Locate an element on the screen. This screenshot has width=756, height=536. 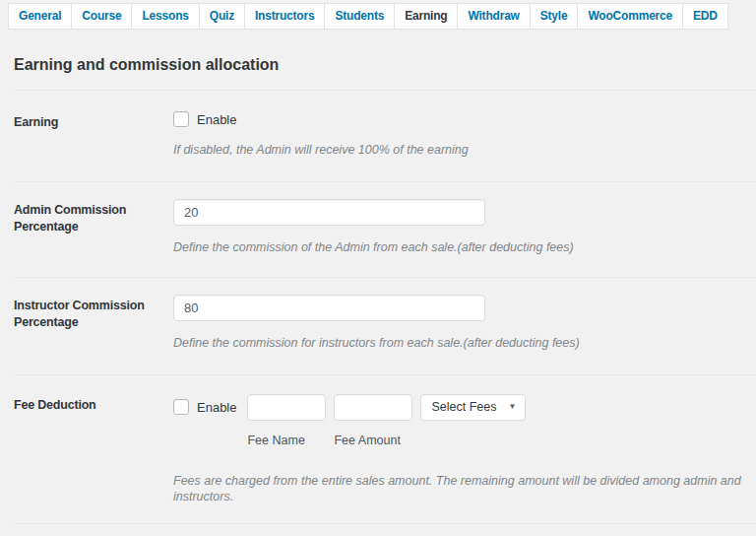
fee-deduction-enable-checkbox is located at coordinates (181, 407).